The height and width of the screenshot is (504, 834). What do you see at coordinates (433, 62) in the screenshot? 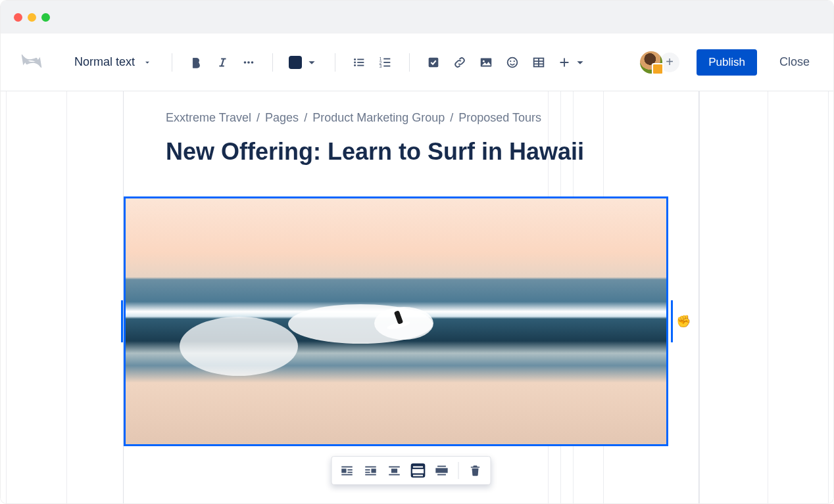
I see `task-list-button` at bounding box center [433, 62].